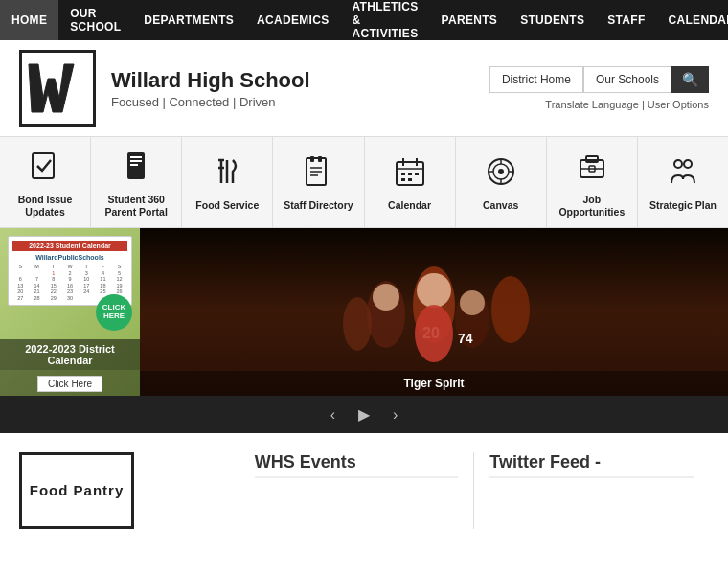  I want to click on slide-2-title: Tiger Spirit, so click(434, 383).